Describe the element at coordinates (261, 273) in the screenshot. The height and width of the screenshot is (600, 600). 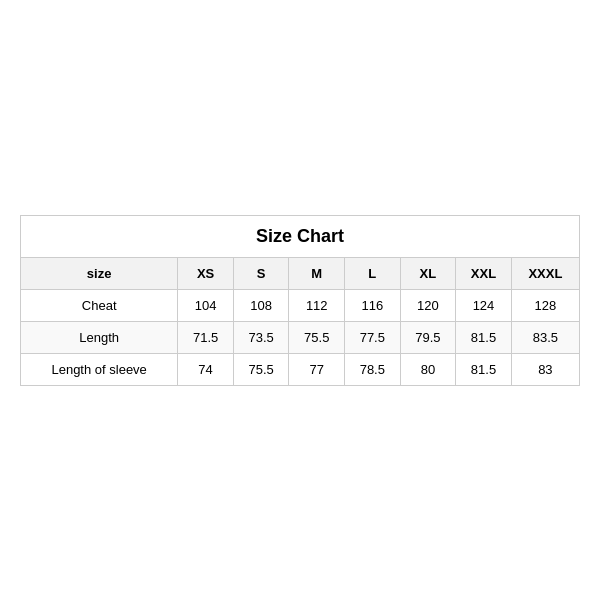
I see `header-s: S` at that location.